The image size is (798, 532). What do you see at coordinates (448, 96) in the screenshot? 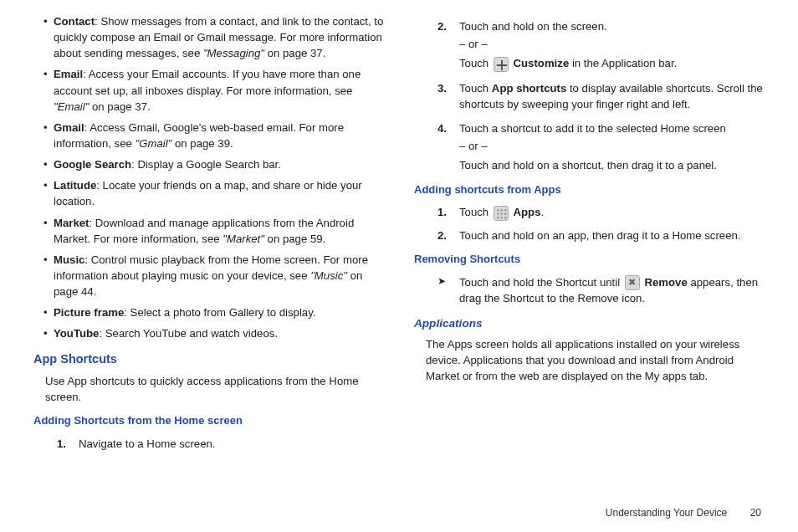
I see `step-number: 3.` at bounding box center [448, 96].